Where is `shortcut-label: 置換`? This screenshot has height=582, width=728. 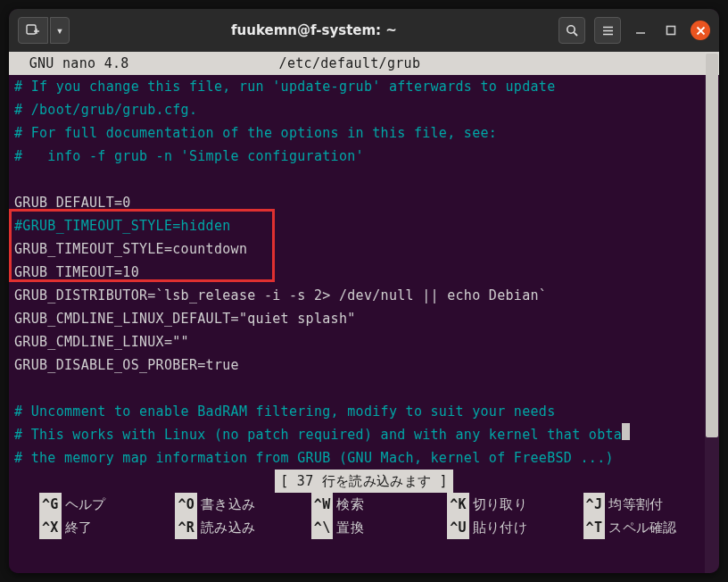 shortcut-label: 置換 is located at coordinates (350, 528).